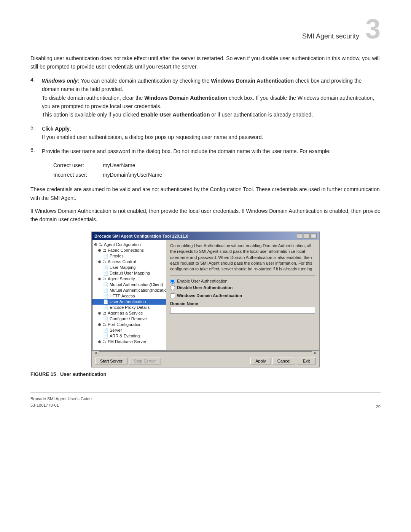 This screenshot has width=411, height=532. What do you see at coordinates (129, 279) in the screenshot?
I see `tree-item-agent-security: ⊕ 🗂 Agent Security` at bounding box center [129, 279].